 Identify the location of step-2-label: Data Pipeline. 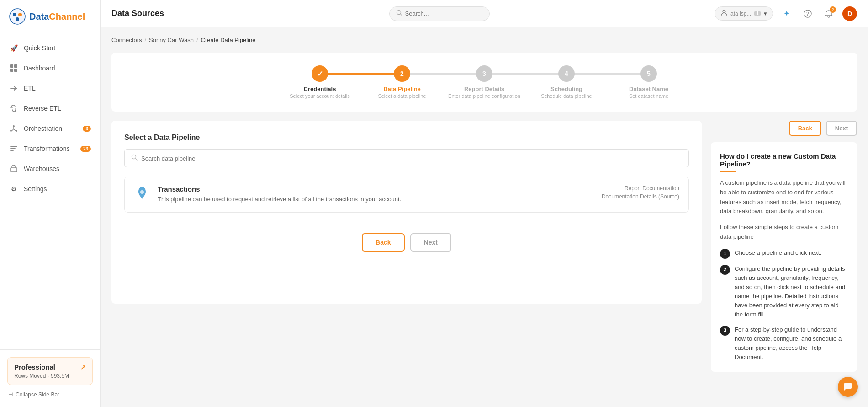
(402, 89).